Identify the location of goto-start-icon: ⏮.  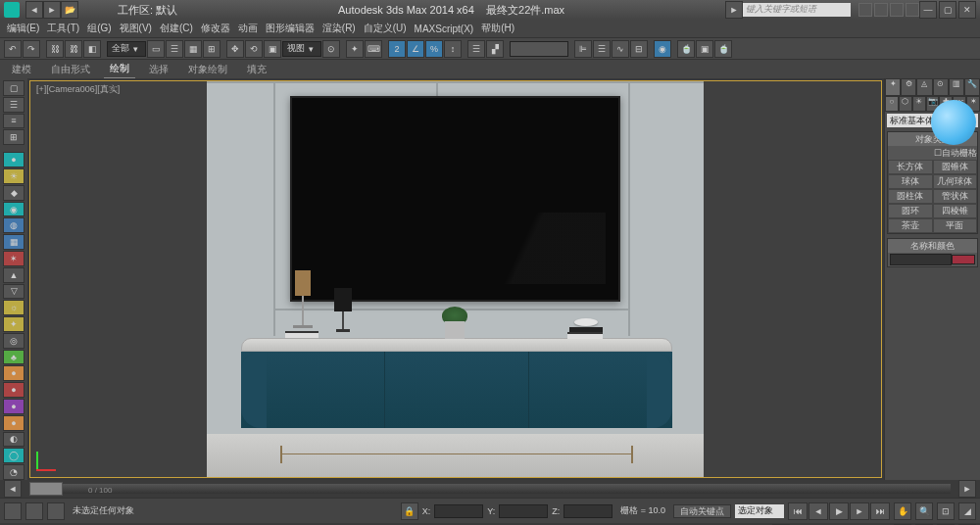
(798, 511).